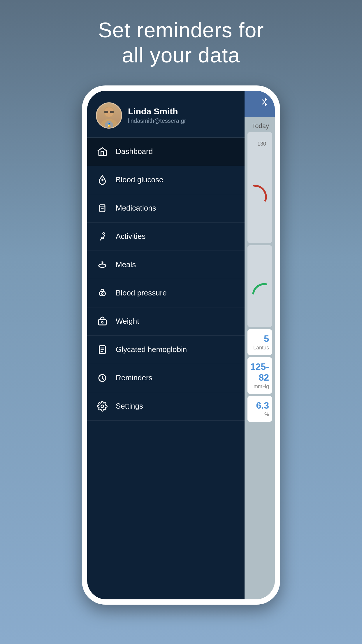  Describe the element at coordinates (141, 293) in the screenshot. I see `nav-label-blood-pressure: Blood pressure` at that location.